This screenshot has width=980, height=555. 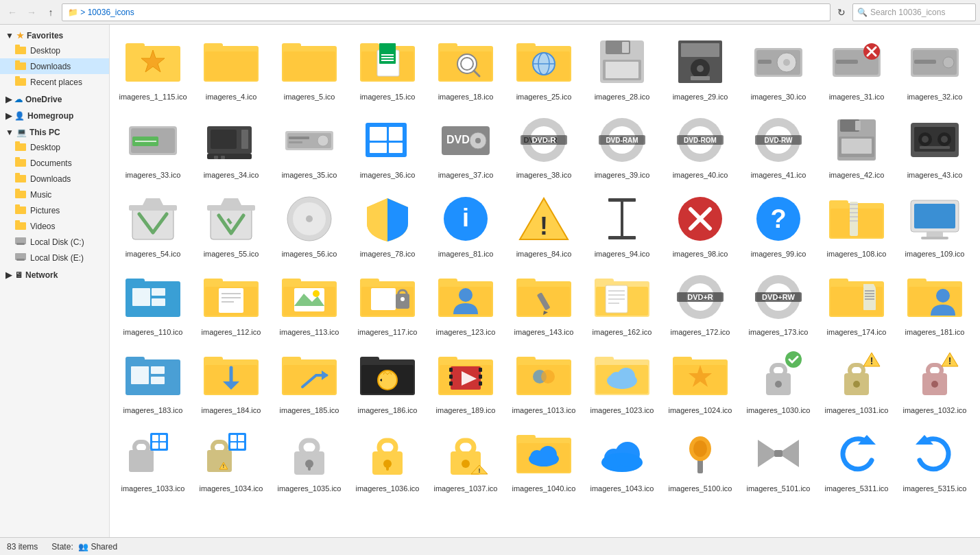 What do you see at coordinates (55, 258) in the screenshot?
I see `sidebar-item-local-e: Local Disk (E:)` at bounding box center [55, 258].